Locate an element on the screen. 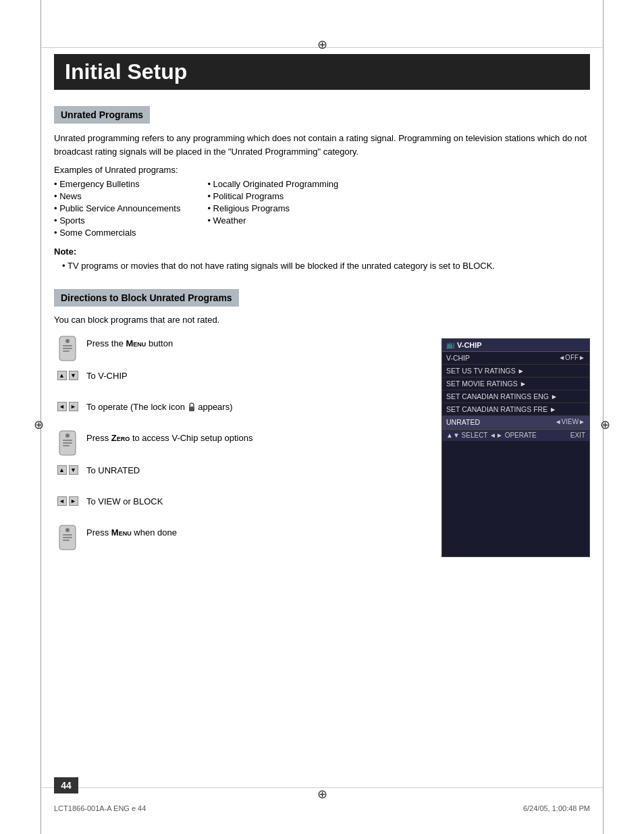 This screenshot has height=834, width=644. footer-left: LCT1866-001A-A ENG e 44 is located at coordinates (100, 808).